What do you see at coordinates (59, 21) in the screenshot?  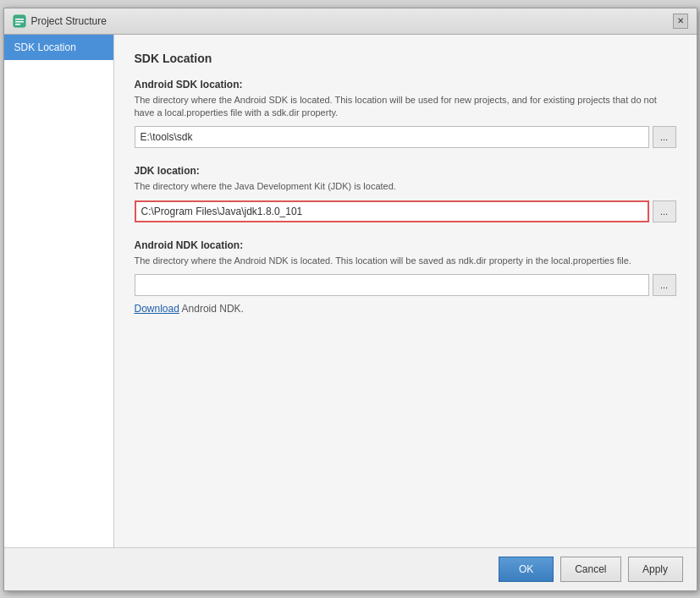 I see `title-bar-left: Project Structure` at bounding box center [59, 21].